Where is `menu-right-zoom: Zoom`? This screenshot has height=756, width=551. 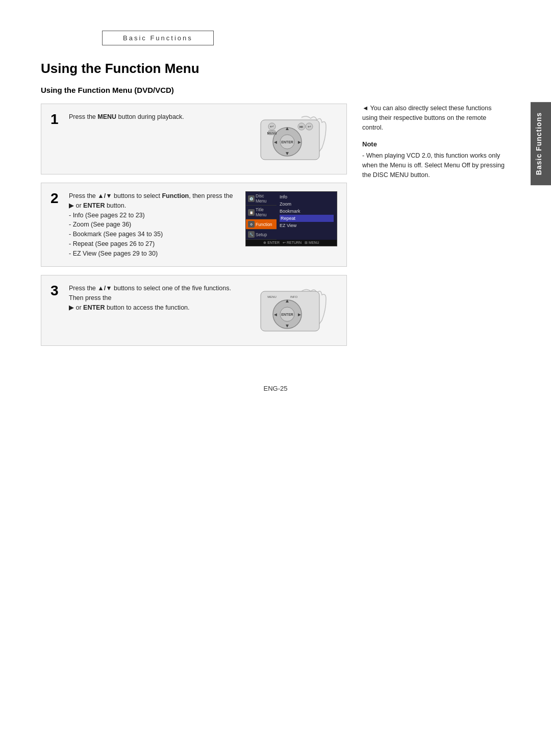 menu-right-zoom: Zoom is located at coordinates (307, 204).